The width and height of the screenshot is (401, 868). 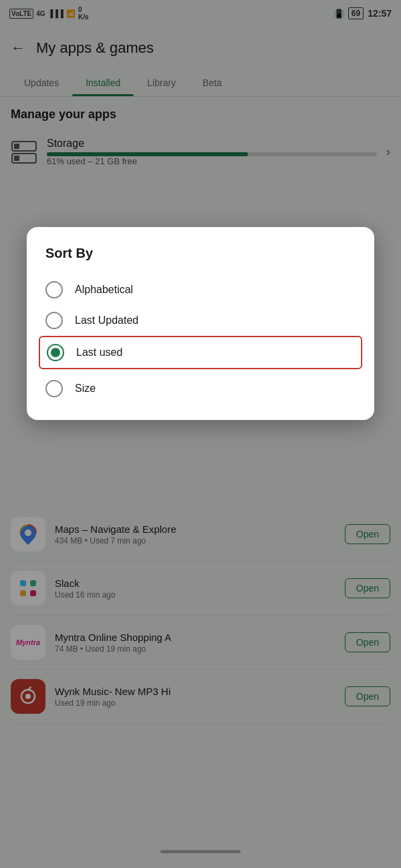 What do you see at coordinates (200, 290) in the screenshot?
I see `sort-option-alphabetical: Alphabetical` at bounding box center [200, 290].